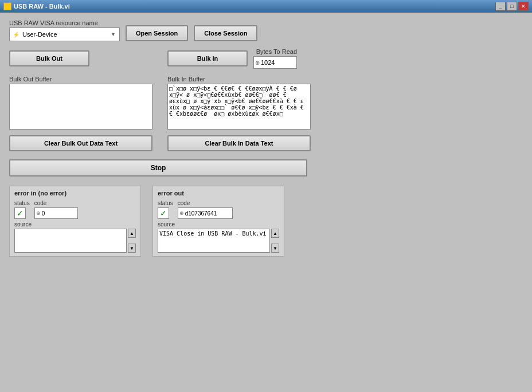  What do you see at coordinates (38, 213) in the screenshot?
I see `code-spinner-icon: ⊕` at bounding box center [38, 213].